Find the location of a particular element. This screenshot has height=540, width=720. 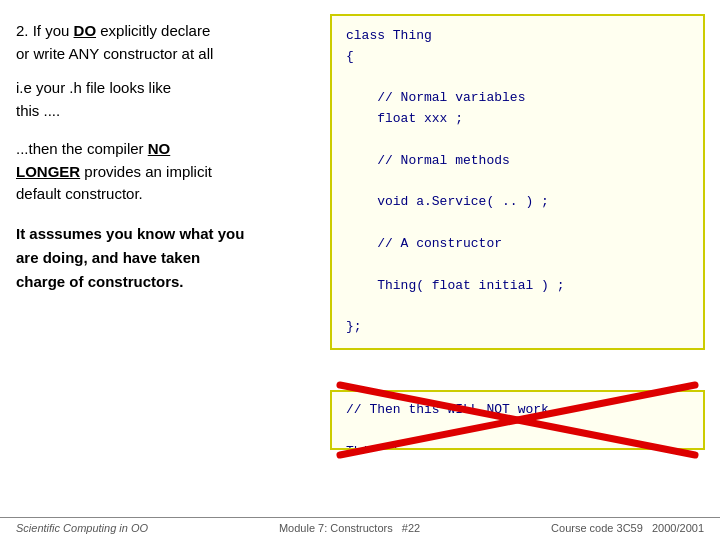

footer-course: Course code 3C59 is located at coordinates (597, 528).